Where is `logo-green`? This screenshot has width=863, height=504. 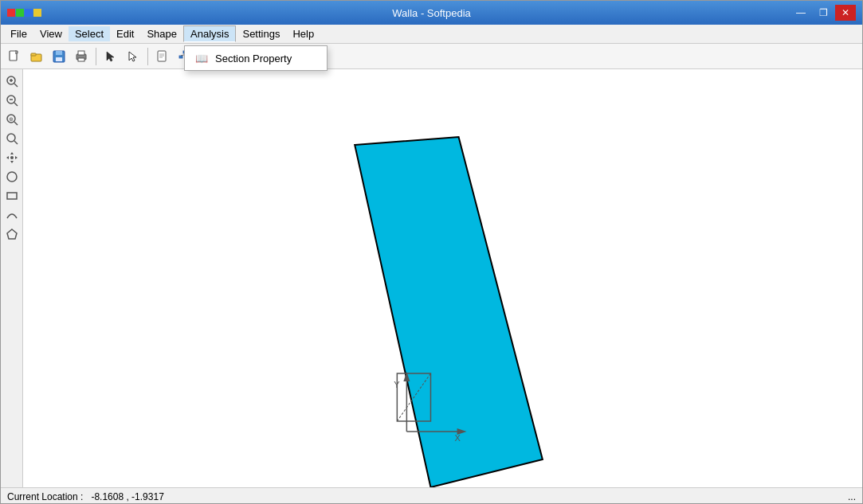
logo-green is located at coordinates (20, 13).